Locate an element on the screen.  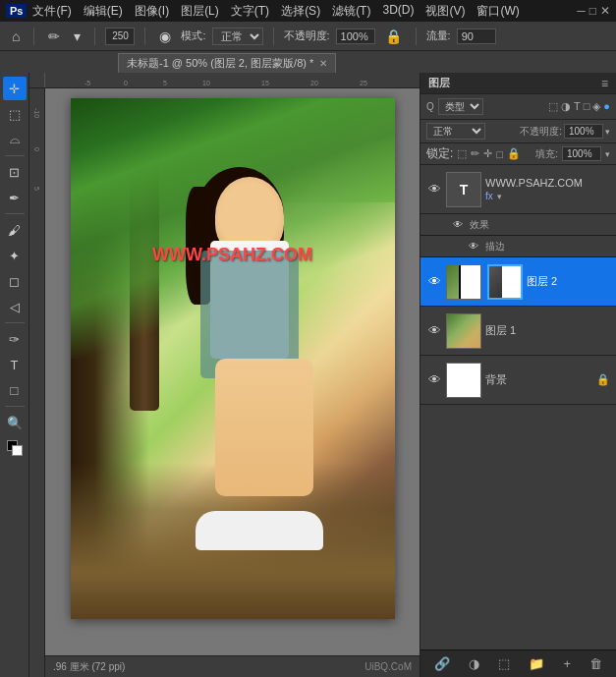
menu-text: 文字(T) is located at coordinates (250, 12).